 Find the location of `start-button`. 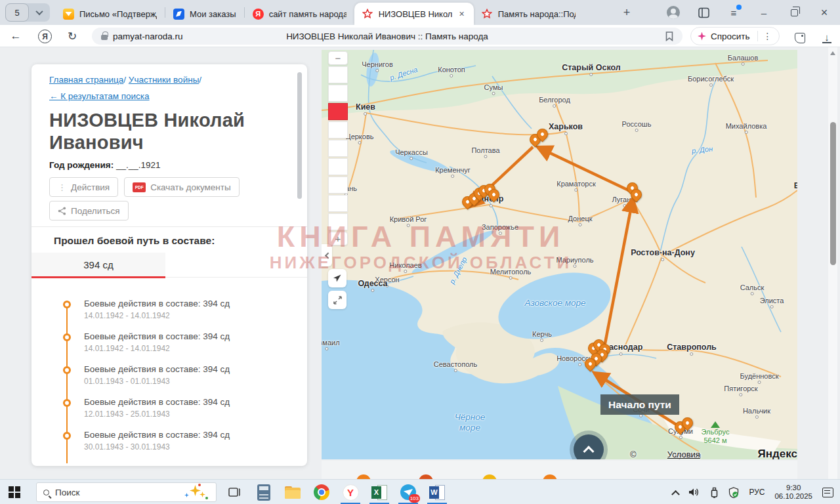

start-button is located at coordinates (14, 492).